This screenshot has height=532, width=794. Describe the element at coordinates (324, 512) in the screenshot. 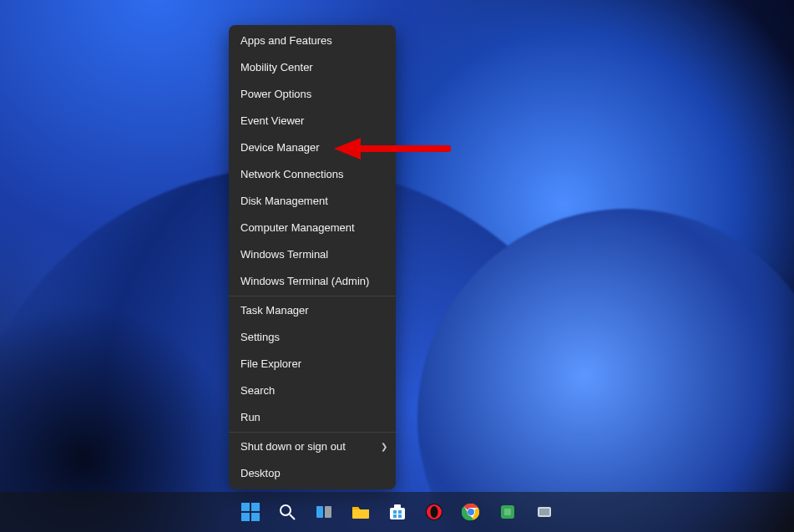

I see `task-view-icon` at that location.